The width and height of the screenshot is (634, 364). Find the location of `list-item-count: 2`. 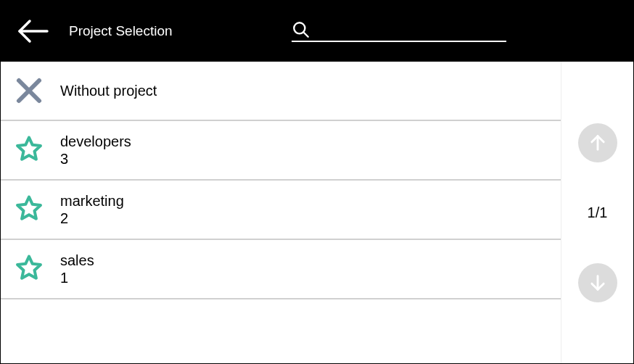

list-item-count: 2 is located at coordinates (92, 218).